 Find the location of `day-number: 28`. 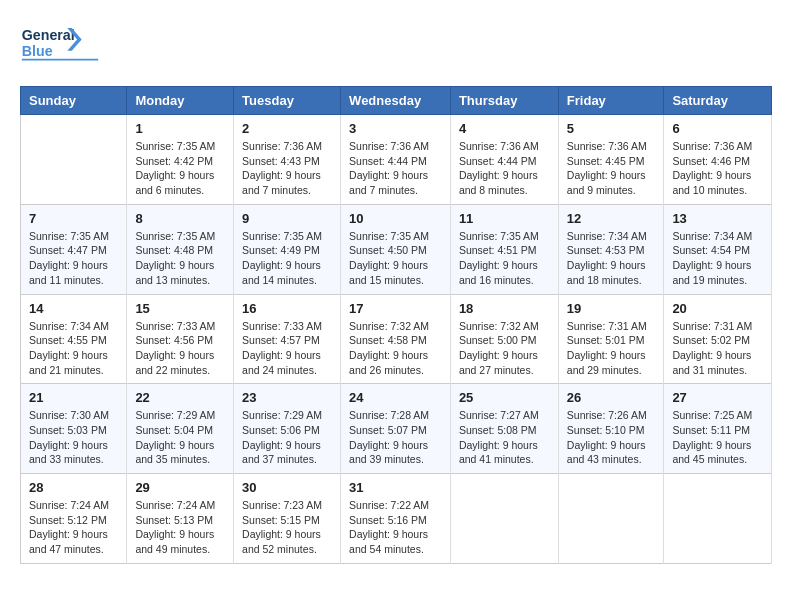

day-number: 28 is located at coordinates (74, 488).